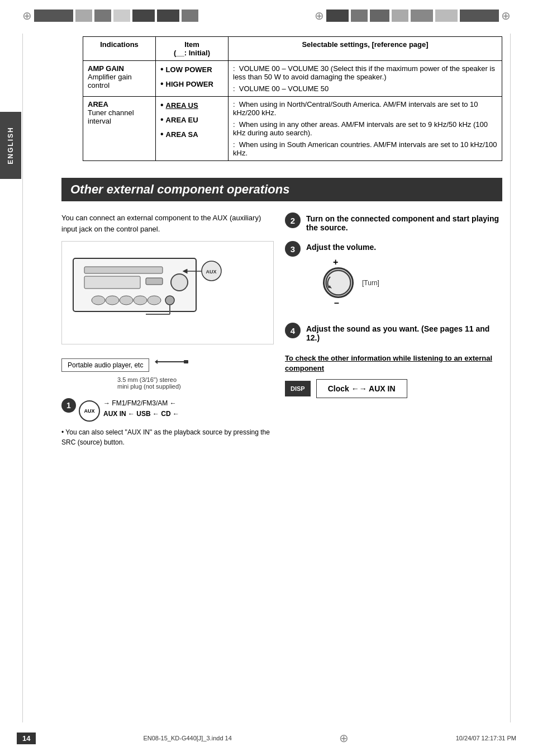 This screenshot has width=533, height=756. What do you see at coordinates (393, 223) in the screenshot?
I see `step2: 2 Turn on the connected component and st…` at bounding box center [393, 223].